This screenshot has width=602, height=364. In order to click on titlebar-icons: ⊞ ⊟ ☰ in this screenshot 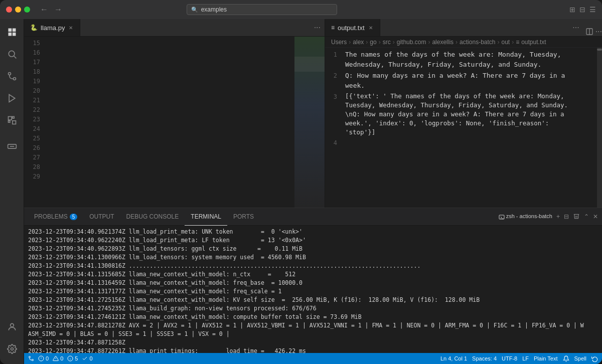, I will do `click(583, 10)`.